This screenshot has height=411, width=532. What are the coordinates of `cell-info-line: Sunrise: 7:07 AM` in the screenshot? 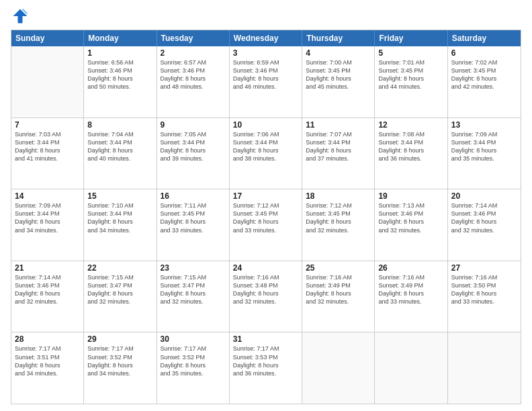 It's located at (339, 134).